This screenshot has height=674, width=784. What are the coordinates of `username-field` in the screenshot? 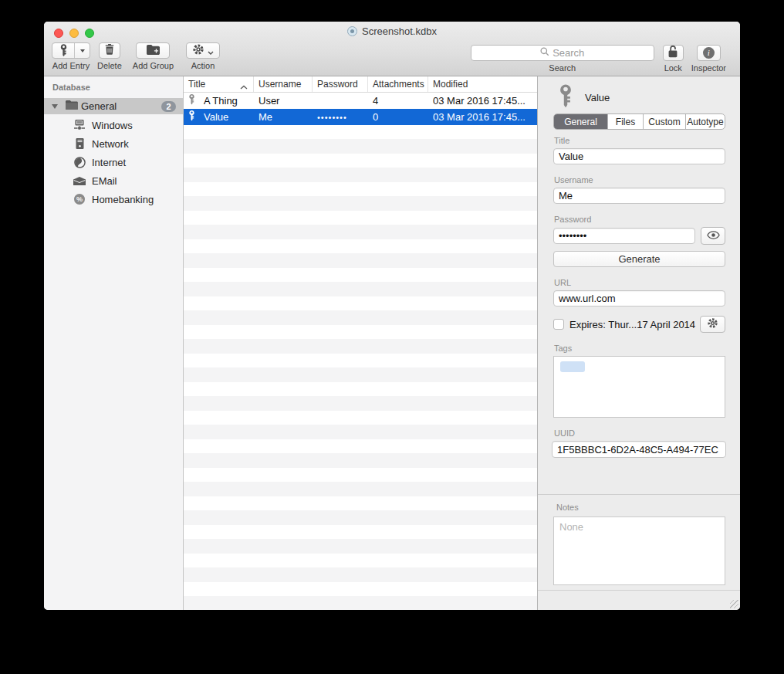 It's located at (639, 196).